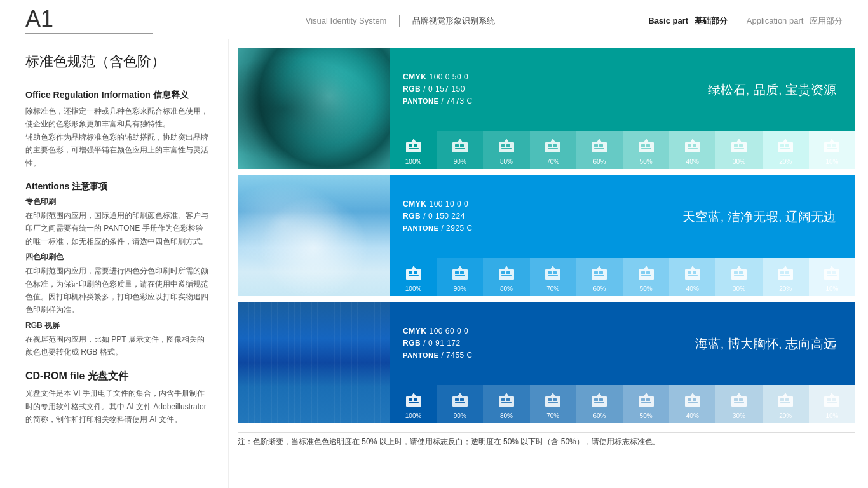  Describe the element at coordinates (346, 20) in the screenshot. I see `vi-label: Visual Identity System` at that location.